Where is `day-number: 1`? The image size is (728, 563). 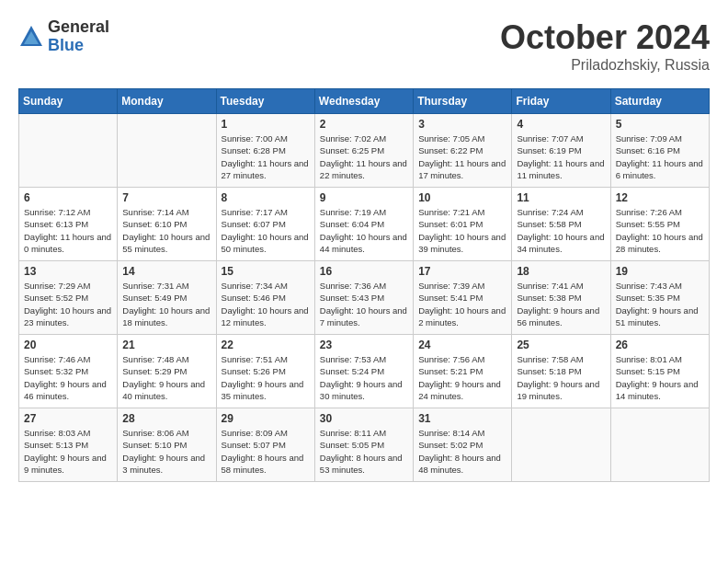
day-number: 1 is located at coordinates (266, 124).